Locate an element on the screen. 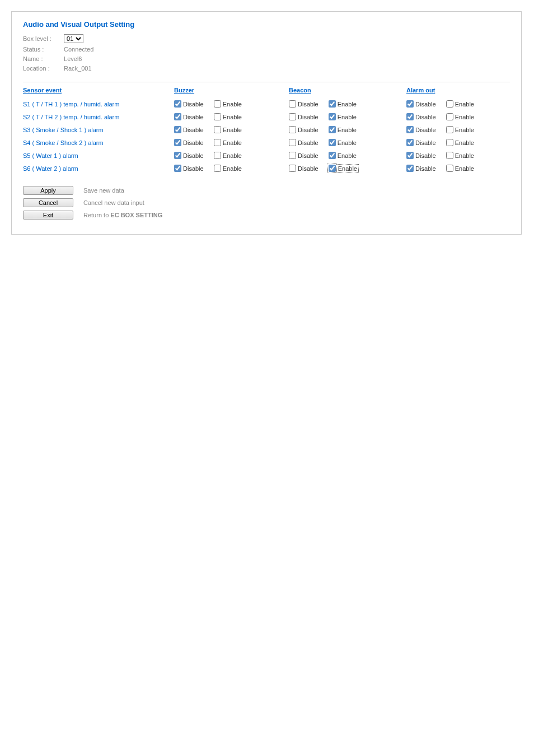 This screenshot has width=534, height=756. apply-row: Apply Save new data is located at coordinates (266, 190).